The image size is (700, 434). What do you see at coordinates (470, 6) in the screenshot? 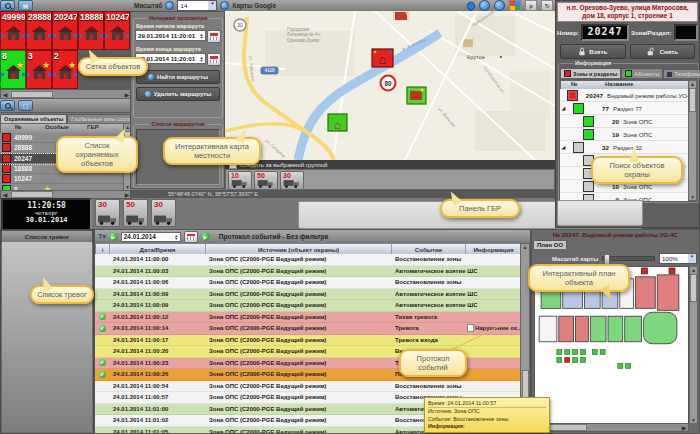
I see `pin-icon` at bounding box center [470, 6].